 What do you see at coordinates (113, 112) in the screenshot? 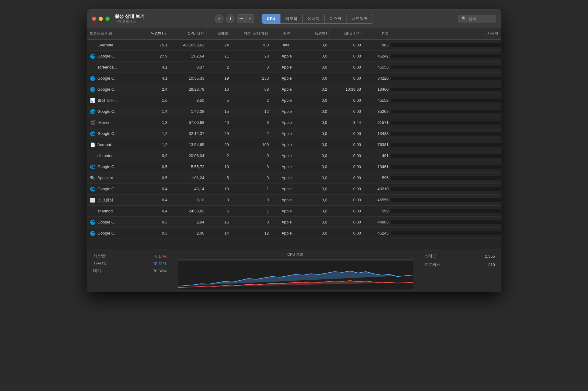
I see `cell-process-6: 🌐 Google C...` at bounding box center [113, 112].